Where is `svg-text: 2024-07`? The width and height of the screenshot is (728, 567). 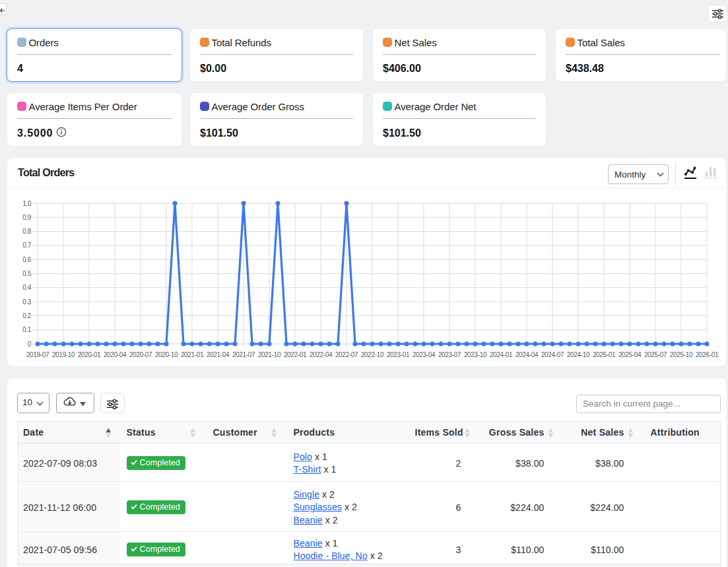
svg-text: 2024-07 is located at coordinates (553, 355).